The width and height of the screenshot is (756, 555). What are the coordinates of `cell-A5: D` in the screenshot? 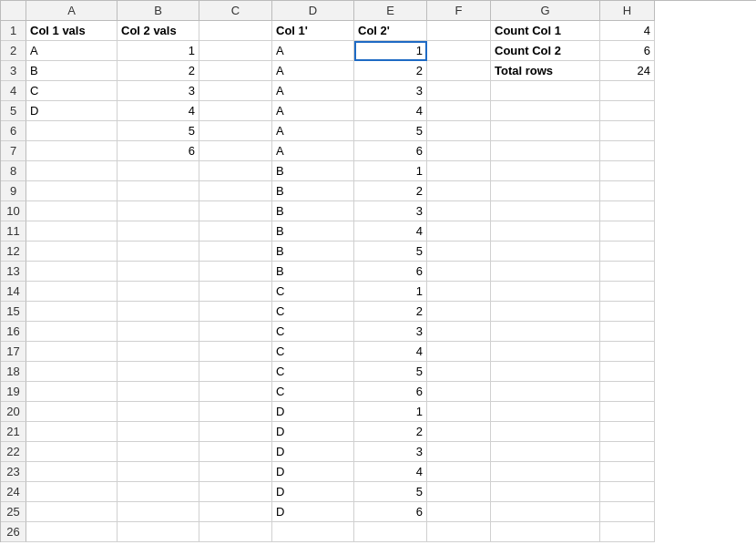 It's located at (72, 111).